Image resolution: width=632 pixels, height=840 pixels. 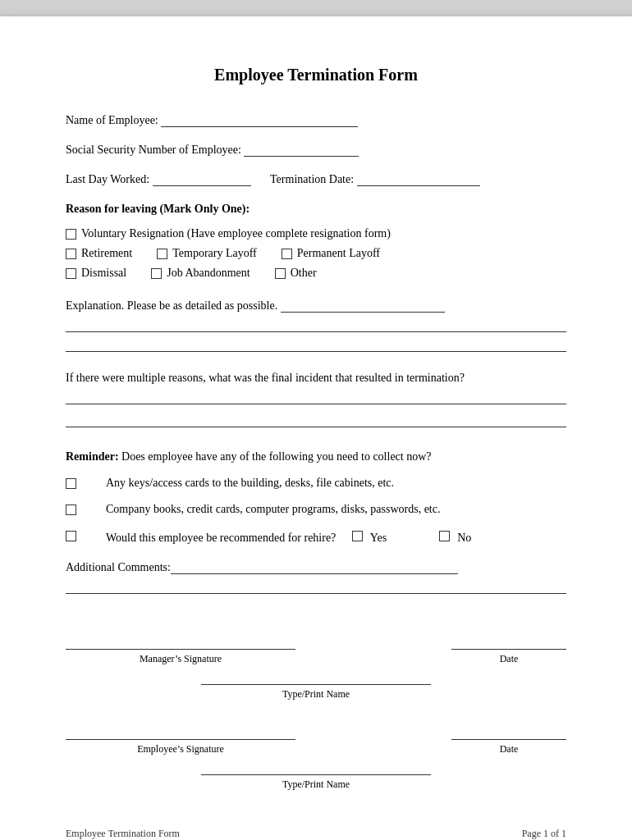 What do you see at coordinates (295, 273) in the screenshot?
I see `checkbox-other: Other` at bounding box center [295, 273].